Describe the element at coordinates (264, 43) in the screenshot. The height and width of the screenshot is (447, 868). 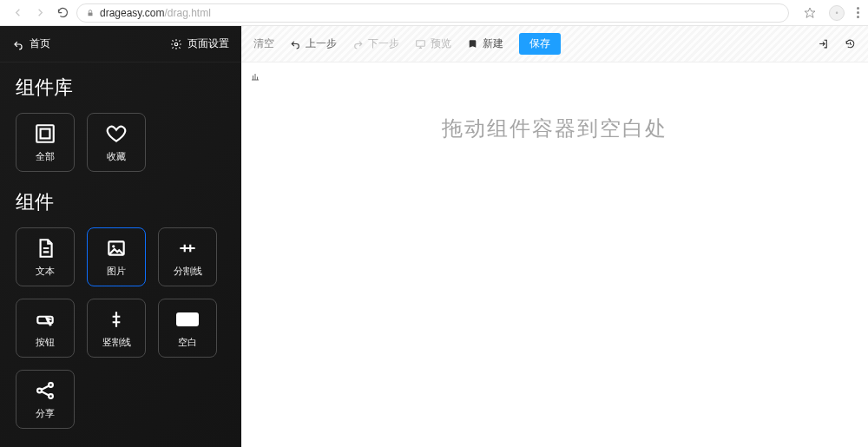
I see `clear-button: 清空` at that location.